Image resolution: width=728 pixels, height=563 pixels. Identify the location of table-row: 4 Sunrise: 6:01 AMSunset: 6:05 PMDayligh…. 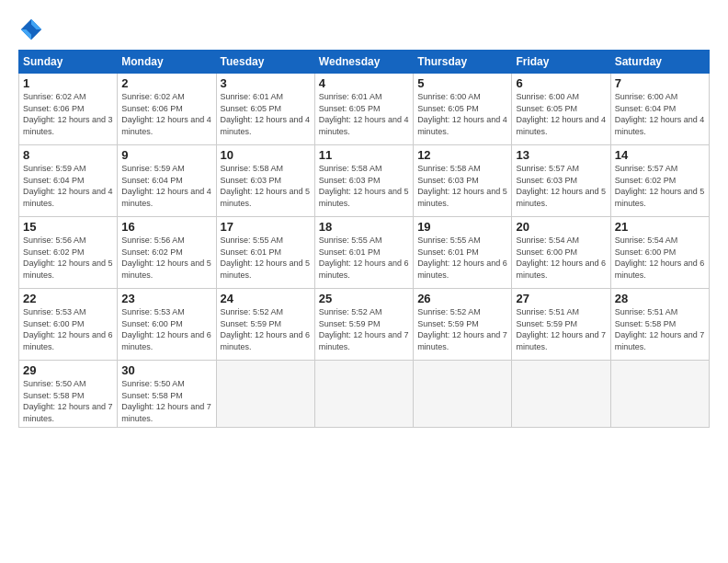
(364, 109).